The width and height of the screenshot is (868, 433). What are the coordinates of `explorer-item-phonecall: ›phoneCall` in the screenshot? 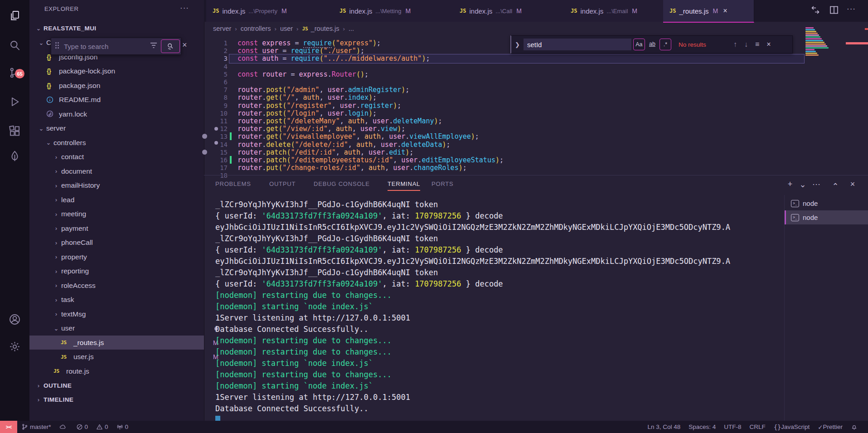 It's located at (117, 243).